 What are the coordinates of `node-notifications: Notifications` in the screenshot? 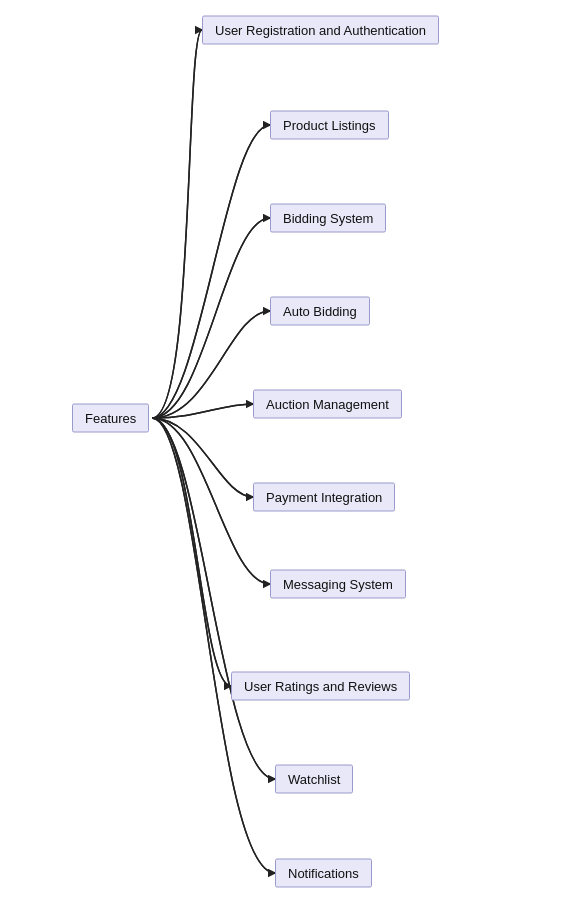 It's located at (324, 874).